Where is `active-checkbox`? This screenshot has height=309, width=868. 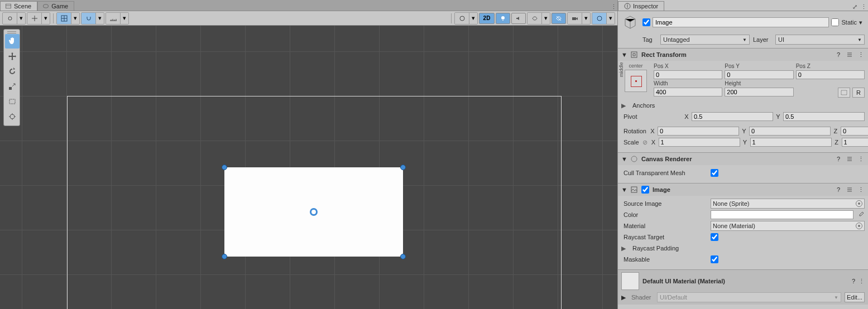 active-checkbox is located at coordinates (646, 22).